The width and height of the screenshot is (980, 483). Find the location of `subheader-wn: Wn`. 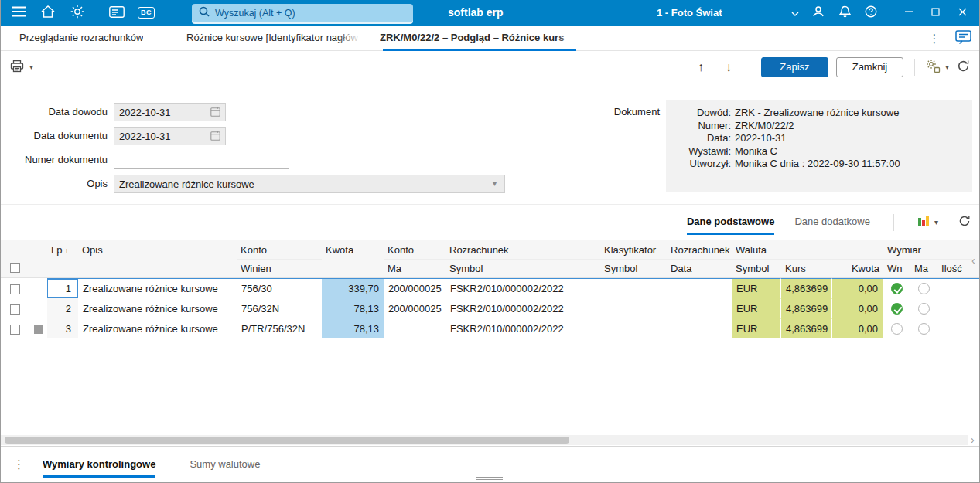

subheader-wn: Wn is located at coordinates (897, 269).